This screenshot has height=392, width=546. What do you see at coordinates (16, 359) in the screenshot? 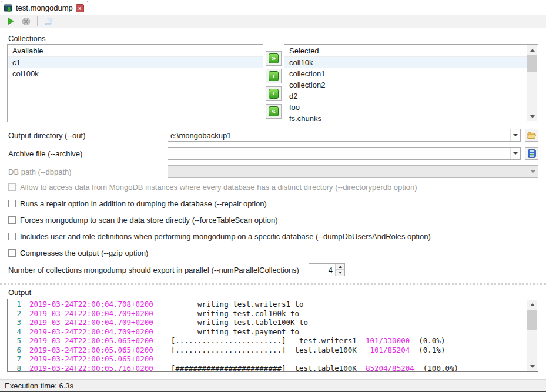
I see `log-line-number: 7` at bounding box center [16, 359].